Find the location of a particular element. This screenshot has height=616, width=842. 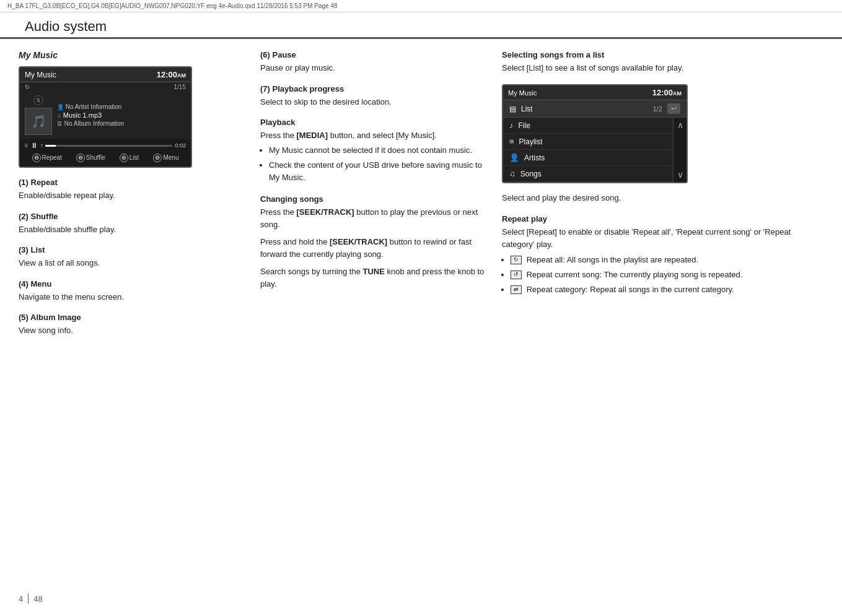

playback-section: Playback Press the [MEDIA] button, and s… is located at coordinates (375, 151).